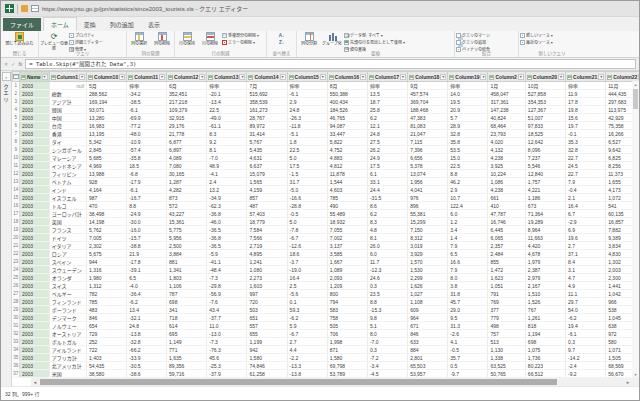 The image size is (640, 401). I want to click on cell: -11.8, so click(307, 126).